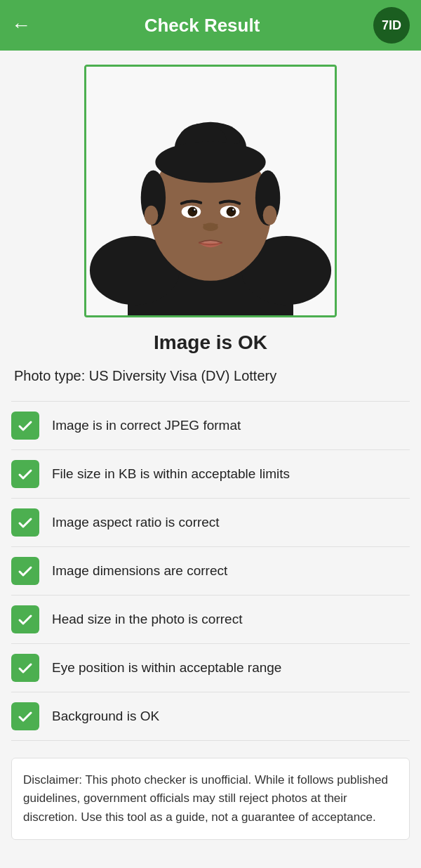 The image size is (421, 868). What do you see at coordinates (210, 475) in the screenshot?
I see `list-item: File size in KB is within acceptable lim…` at bounding box center [210, 475].